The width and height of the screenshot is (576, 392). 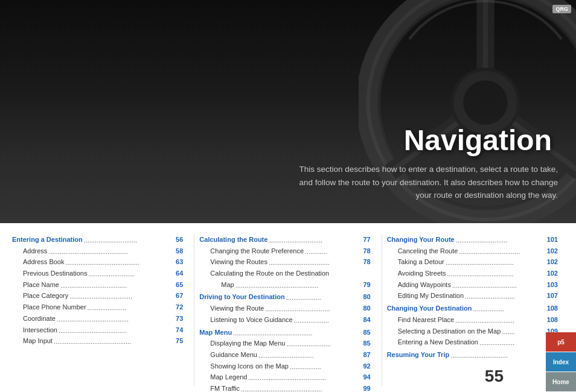 What do you see at coordinates (561, 382) in the screenshot?
I see `home-button: Home` at bounding box center [561, 382].